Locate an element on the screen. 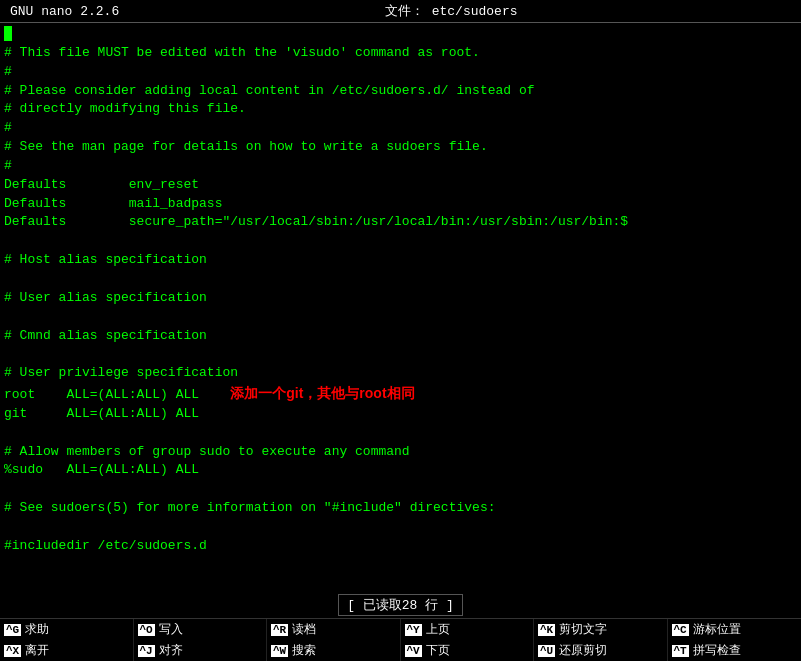 The width and height of the screenshot is (801, 661). shortcut-key: ^T is located at coordinates (680, 651).